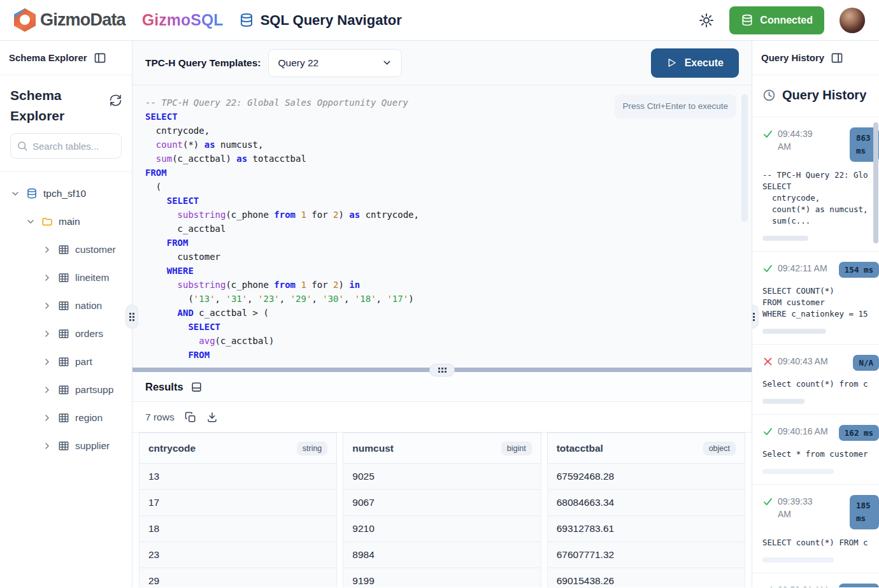 This screenshot has height=588, width=879. I want to click on query-history-list: 09:44:39 AM863 ms-- TPC-H Query 22: Glo …, so click(815, 352).